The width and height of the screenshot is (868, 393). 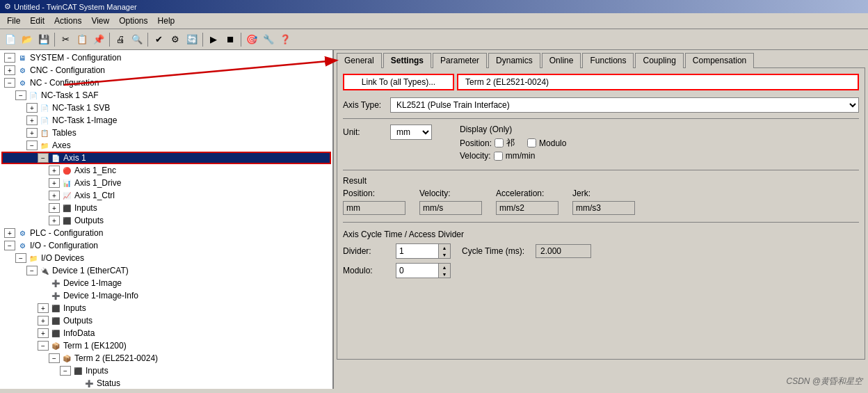 I want to click on toolbar-preview: 🔍, so click(x=137, y=40).